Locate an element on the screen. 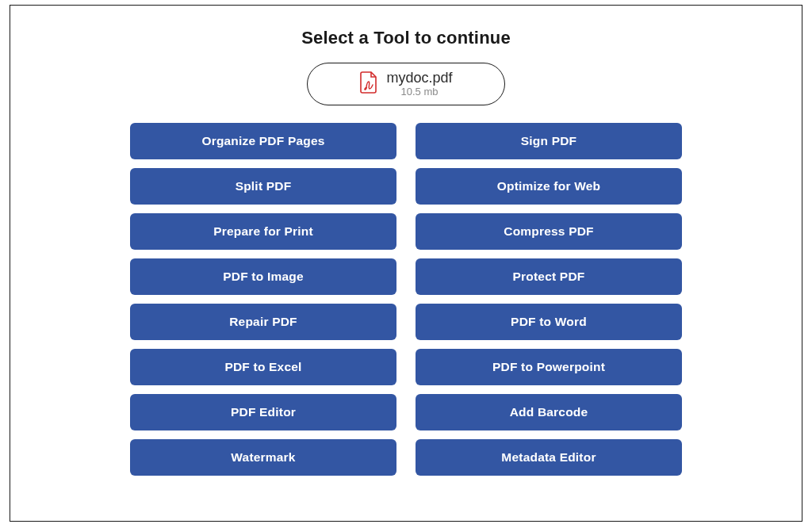 Image resolution: width=812 pixels, height=528 pixels. tool-watermark: Watermark is located at coordinates (263, 457).